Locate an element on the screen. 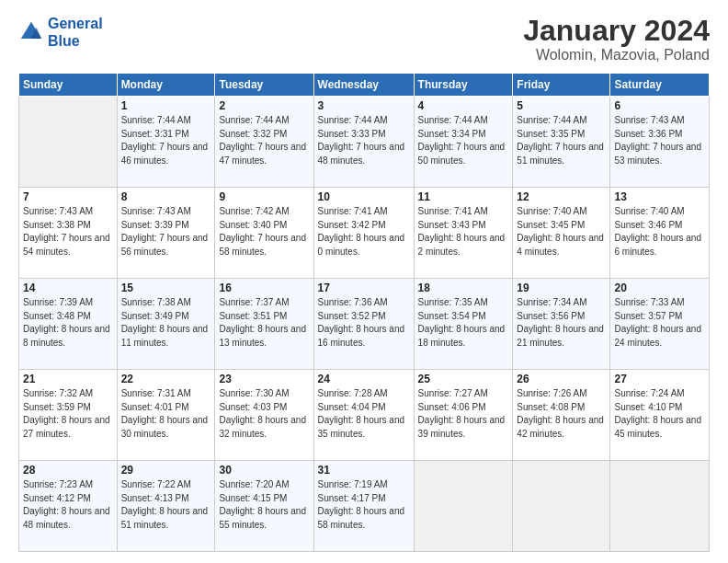 The image size is (728, 563). day-info: Sunrise: 7:39 AMSunset: 3:48 PMDaylight:… is located at coordinates (68, 323).